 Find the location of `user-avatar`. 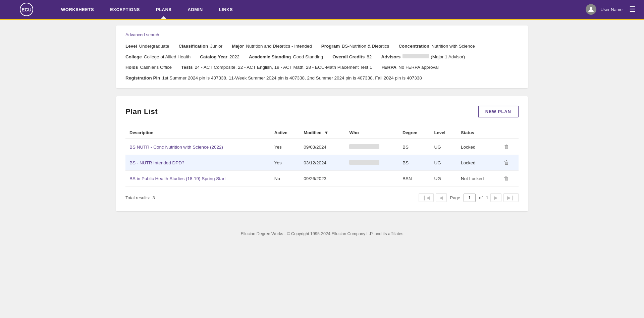

user-avatar is located at coordinates (591, 9).